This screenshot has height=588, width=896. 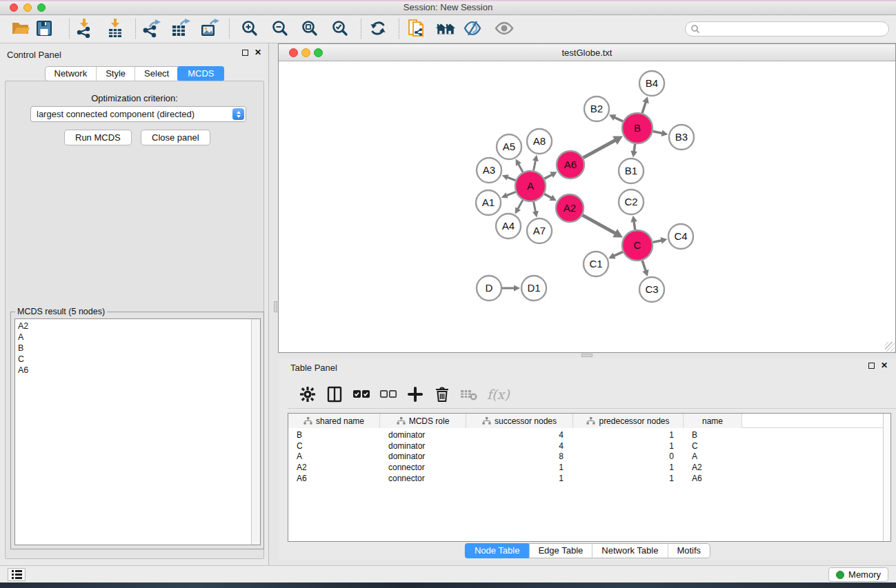 What do you see at coordinates (210, 28) in the screenshot?
I see `export-image-icon` at bounding box center [210, 28].